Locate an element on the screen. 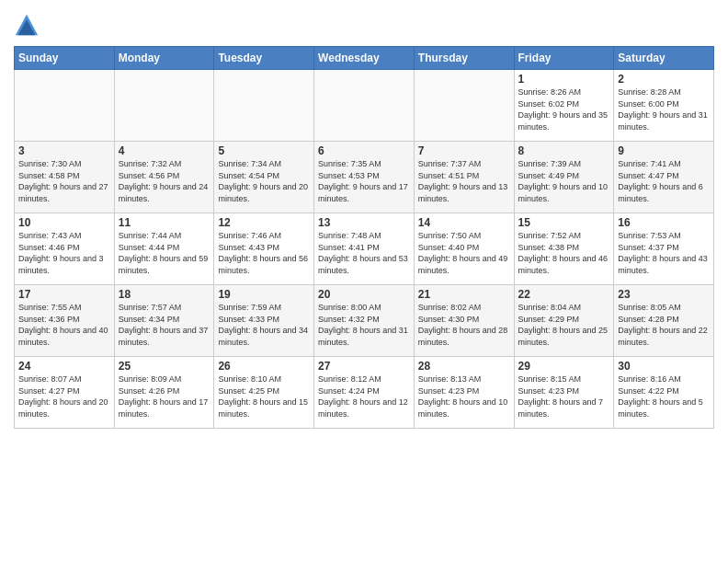  day-info: Sunrise: 7:41 AM Sunset: 4:47 PM Dayligh… is located at coordinates (664, 181).